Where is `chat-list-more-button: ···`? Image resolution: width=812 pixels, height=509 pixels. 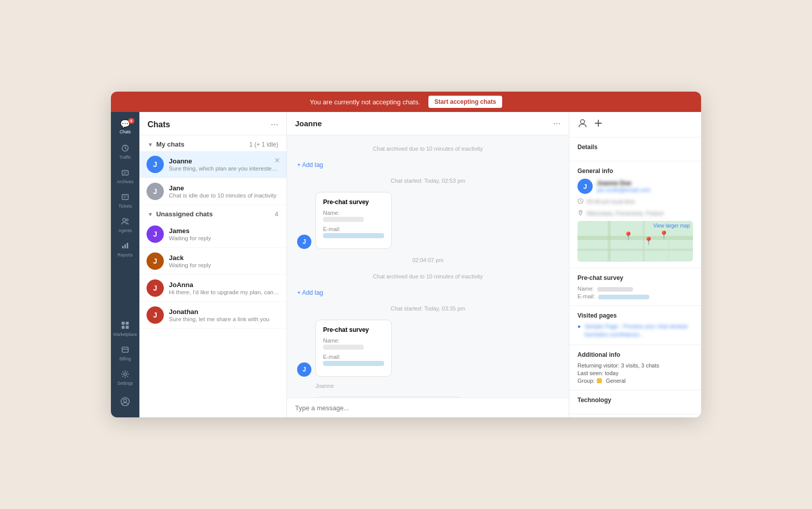
chat-list-more-button: ··· is located at coordinates (275, 124).